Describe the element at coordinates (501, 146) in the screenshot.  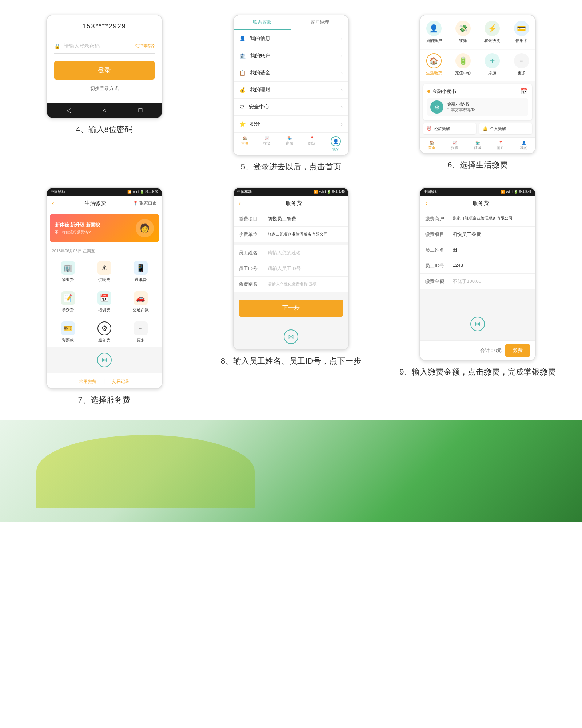
I see `nav6-nearby: 📍 附近` at that location.